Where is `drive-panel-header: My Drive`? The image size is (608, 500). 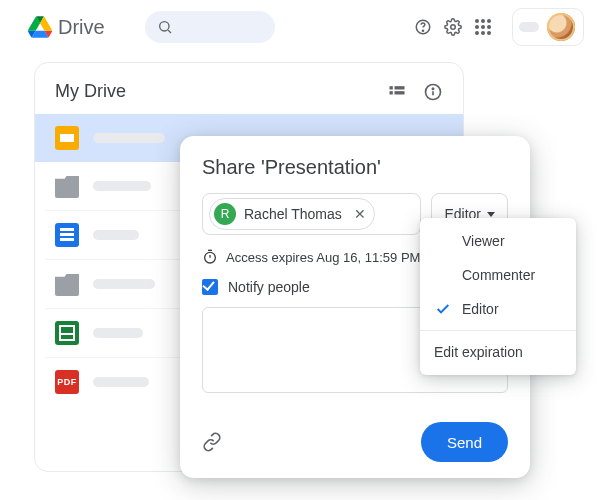 drive-panel-header: My Drive is located at coordinates (249, 98).